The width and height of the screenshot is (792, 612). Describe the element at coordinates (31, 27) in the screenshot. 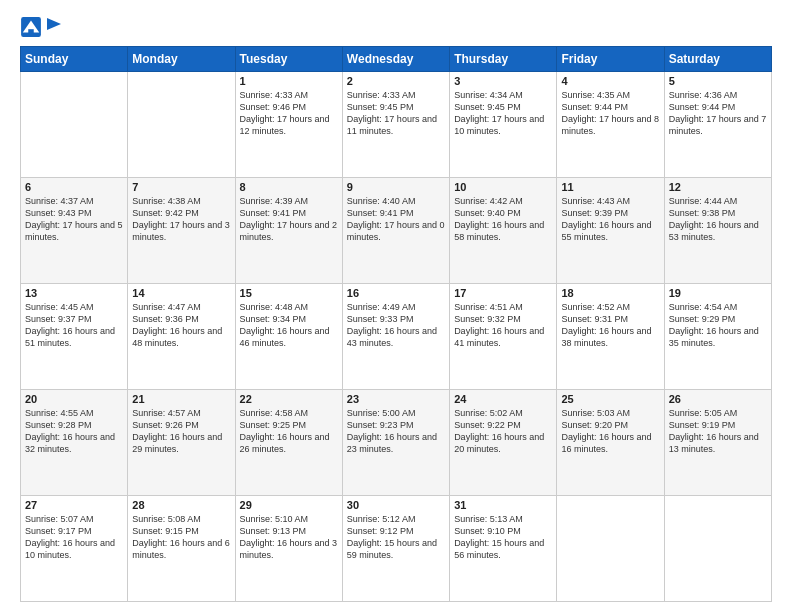

I see `logo-icon` at that location.